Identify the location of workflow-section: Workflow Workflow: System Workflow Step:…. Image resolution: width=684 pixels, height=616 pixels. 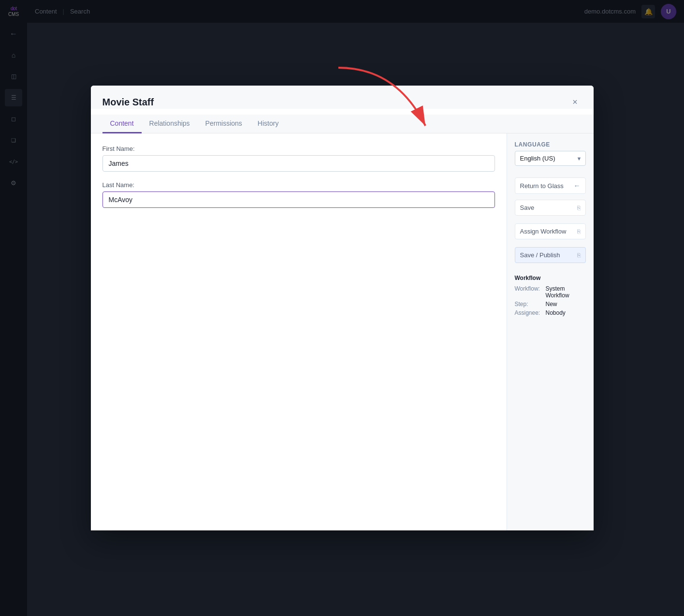
(550, 296).